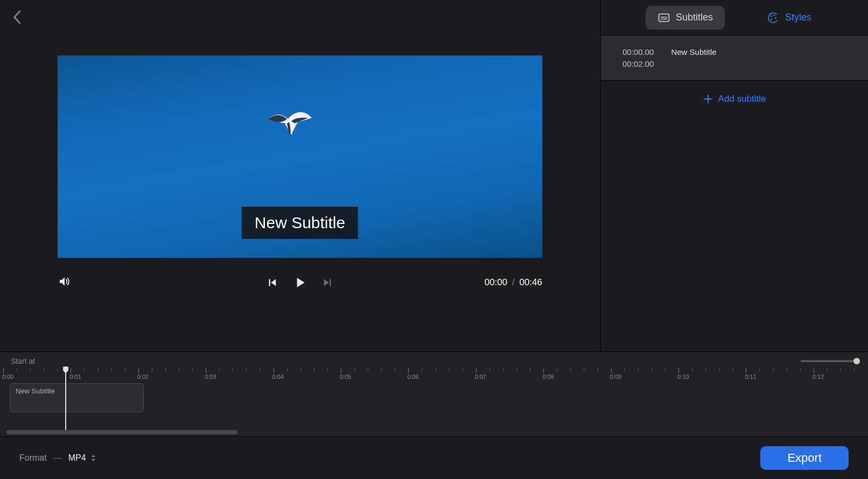  I want to click on ruler-tick-label: 0:00, so click(8, 377).